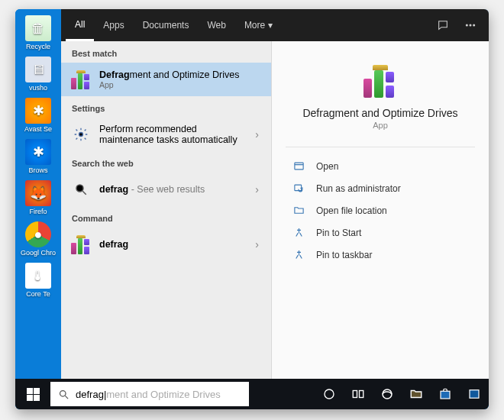 The height and width of the screenshot is (420, 504). I want to click on preview-type: App, so click(380, 125).